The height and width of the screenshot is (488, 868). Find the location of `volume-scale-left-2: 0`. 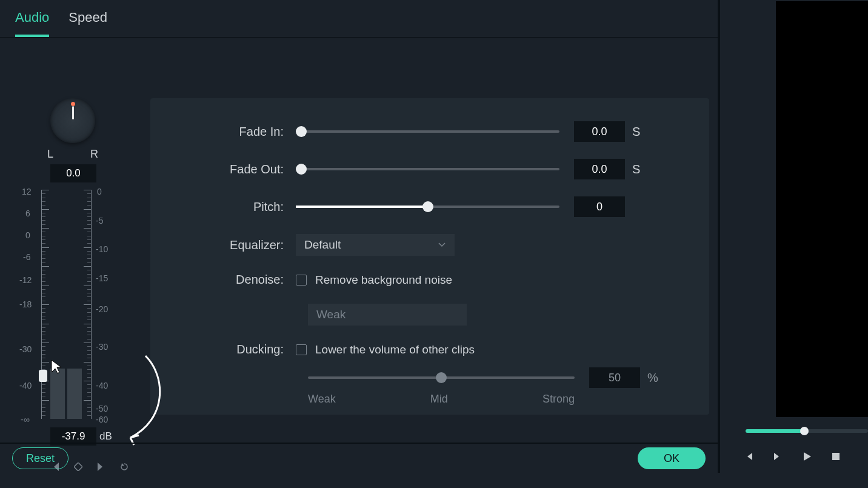

volume-scale-left-2: 0 is located at coordinates (28, 235).